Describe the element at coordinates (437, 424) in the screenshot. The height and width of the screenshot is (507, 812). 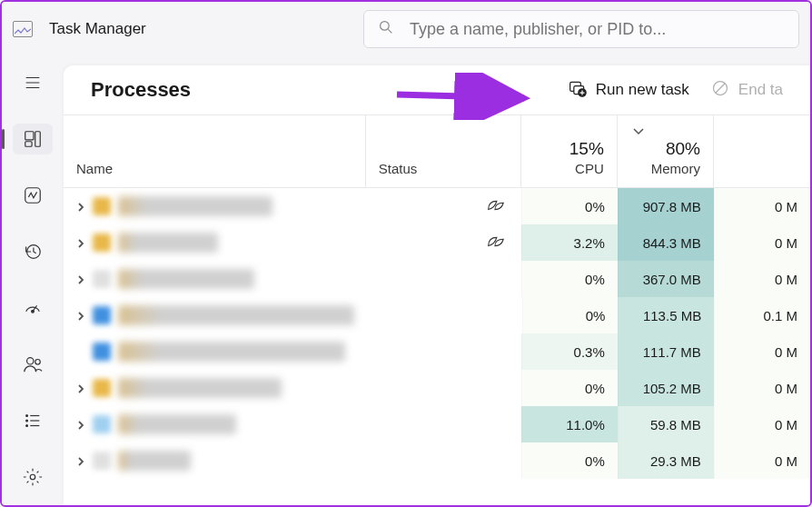
I see `table-row: 11.0%59.8 MB0 M` at that location.